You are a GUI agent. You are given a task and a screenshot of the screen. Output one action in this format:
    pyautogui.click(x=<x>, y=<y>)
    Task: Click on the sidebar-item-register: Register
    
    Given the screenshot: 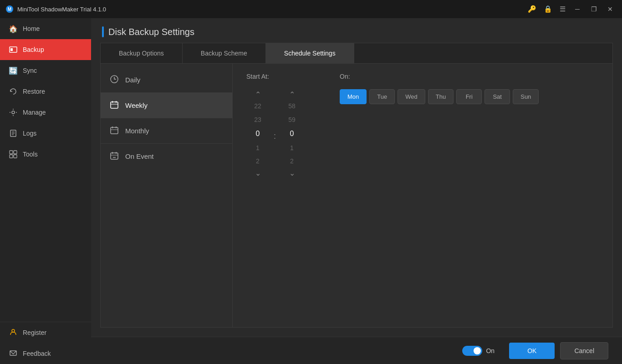 What is the action you would take?
    pyautogui.click(x=46, y=333)
    